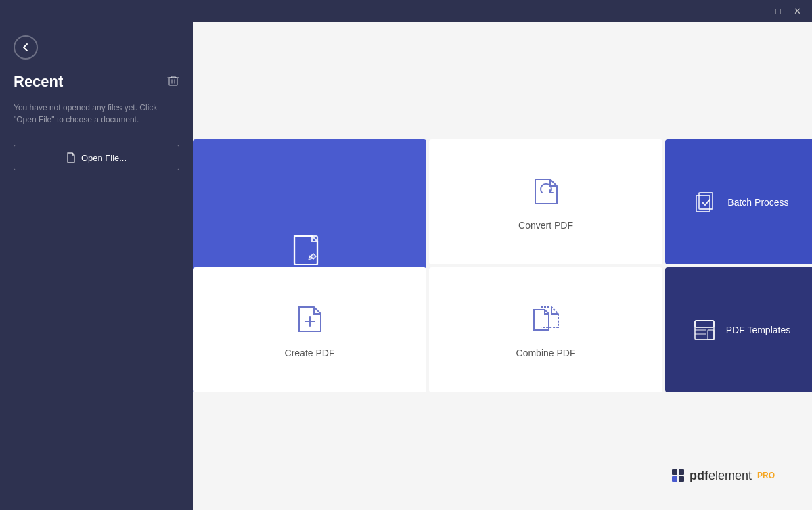 This screenshot has width=812, height=510. Describe the element at coordinates (96, 82) in the screenshot. I see `sidebar-header: Recent` at that location.